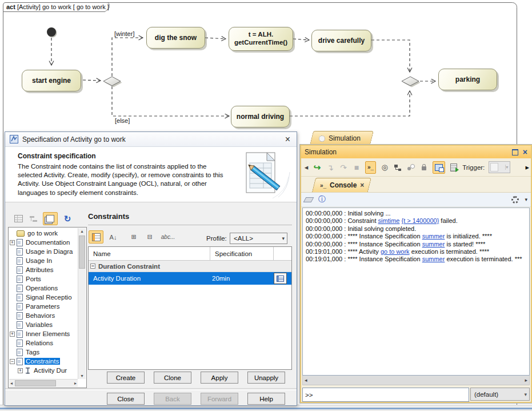 This screenshot has width=532, height=411. Describe the element at coordinates (343, 167) in the screenshot. I see `step-over-icon: ↷` at that location.